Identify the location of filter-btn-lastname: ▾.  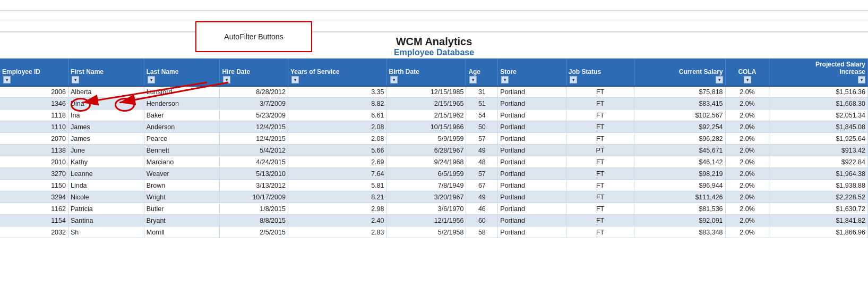
(151, 80).